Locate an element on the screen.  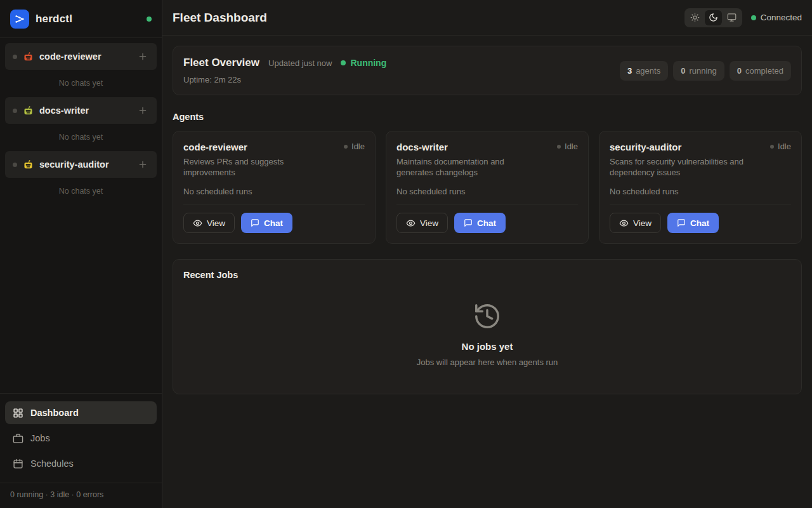
monitor-icon is located at coordinates (732, 18).